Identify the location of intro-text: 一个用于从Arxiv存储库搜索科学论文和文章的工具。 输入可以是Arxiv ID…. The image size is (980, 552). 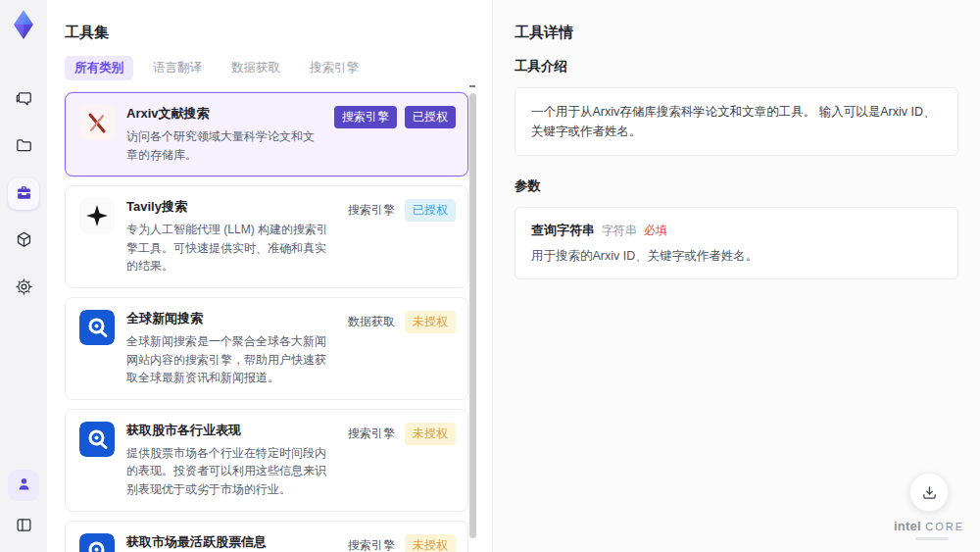
(737, 122).